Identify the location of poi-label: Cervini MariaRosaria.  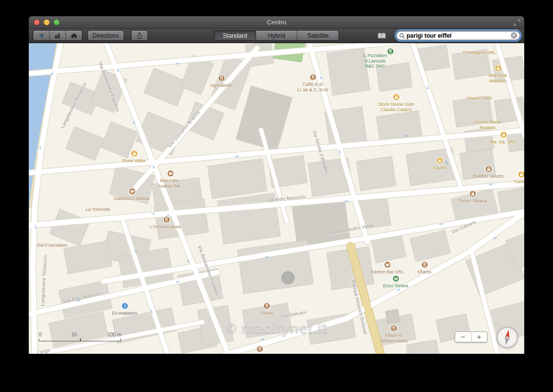
(487, 125).